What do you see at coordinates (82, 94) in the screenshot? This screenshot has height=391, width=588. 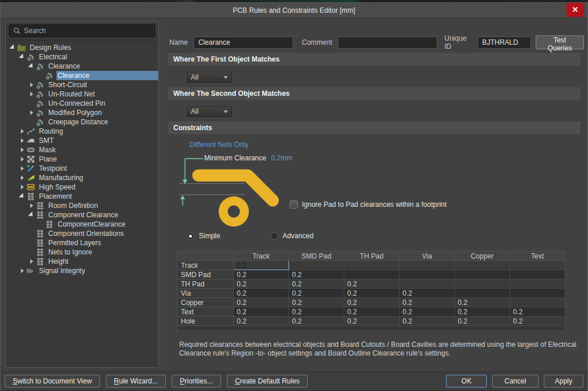 I see `tree-item-un-routed-net: Un-Routed Net` at bounding box center [82, 94].